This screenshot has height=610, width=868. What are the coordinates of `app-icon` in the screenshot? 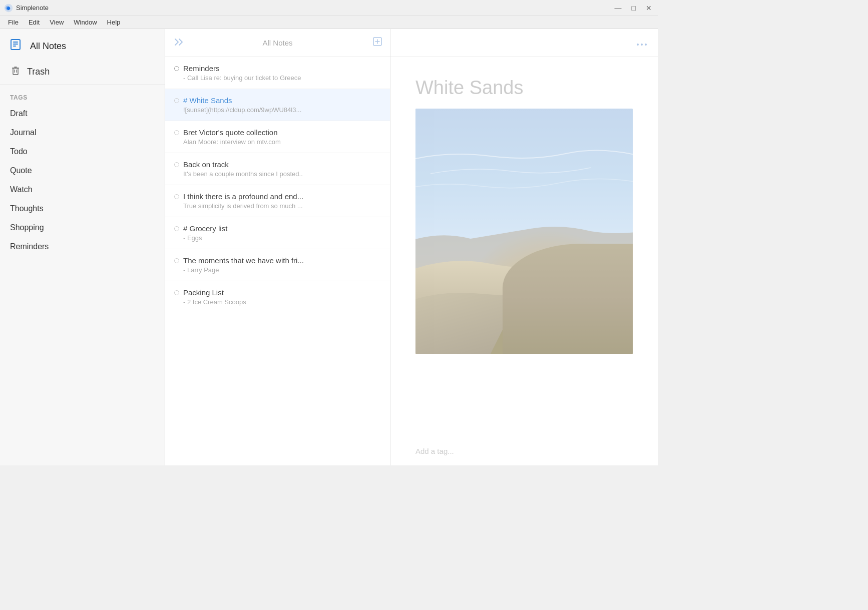 It's located at (9, 8).